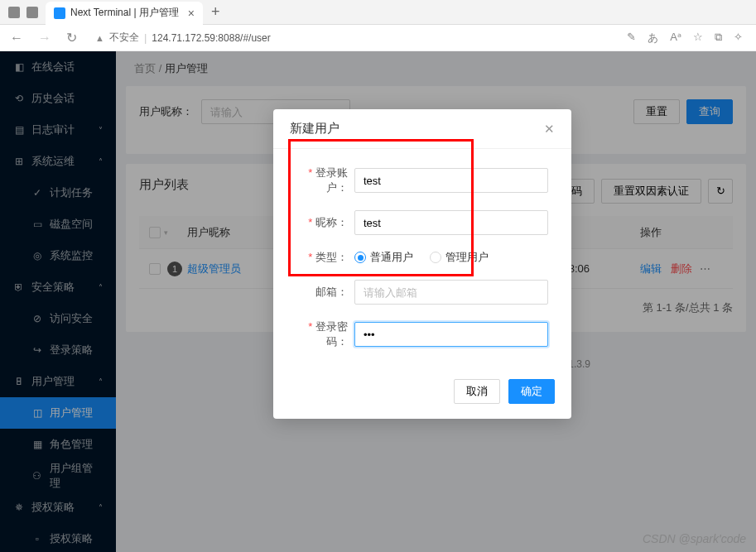 Image resolution: width=756 pixels, height=552 pixels. I want to click on tab-close-icon: ×, so click(191, 13).